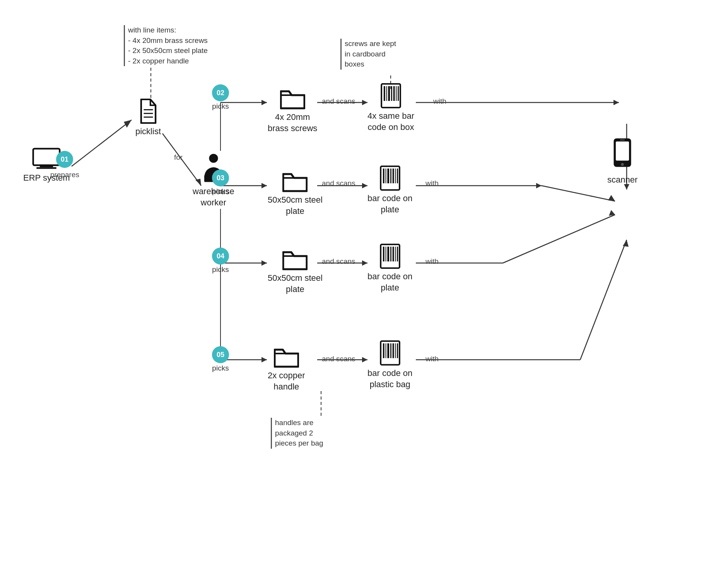 This screenshot has width=728, height=586. What do you see at coordinates (220, 368) in the screenshot?
I see `step05-action: picks` at bounding box center [220, 368].